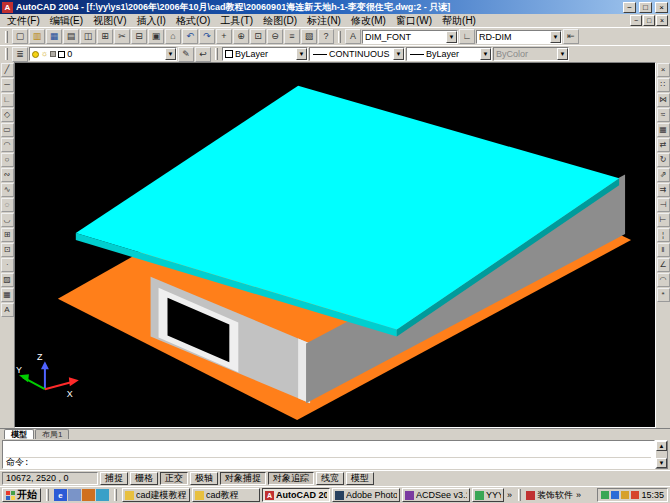 The image size is (670, 503). Describe the element at coordinates (193, 20) in the screenshot. I see `menu-format: 格式(O)` at that location.